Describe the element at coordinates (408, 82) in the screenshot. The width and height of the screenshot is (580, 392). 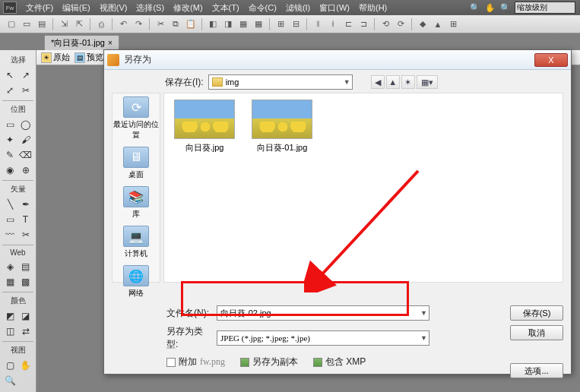
I see `newfolder-icon: ✶` at that location.